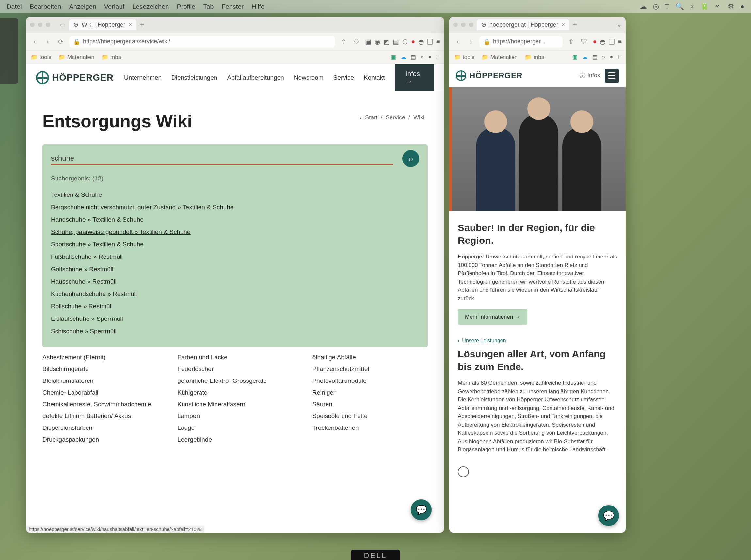  Describe the element at coordinates (235, 381) in the screenshot. I see `wiki-link: gefährliche Elektro- Grossgeräte` at that location.